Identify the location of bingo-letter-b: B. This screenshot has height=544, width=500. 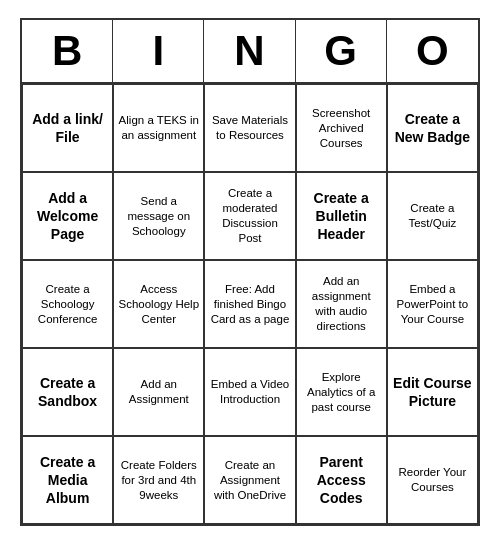
(68, 51).